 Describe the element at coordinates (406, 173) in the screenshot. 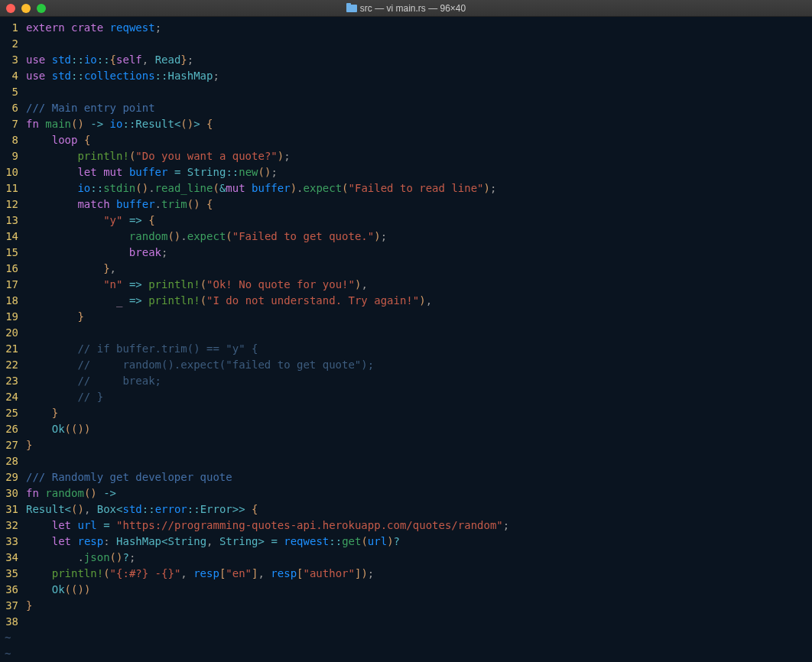

I see `code-line: 10 let mut buffer = String::new();` at that location.